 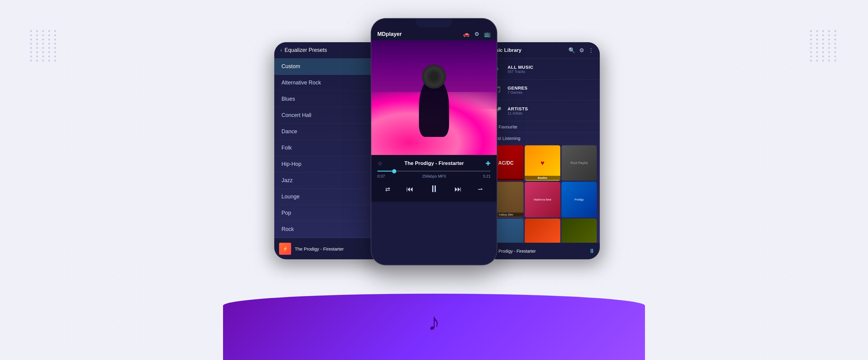 What do you see at coordinates (487, 34) in the screenshot?
I see `cast-icon: 📺` at bounding box center [487, 34].